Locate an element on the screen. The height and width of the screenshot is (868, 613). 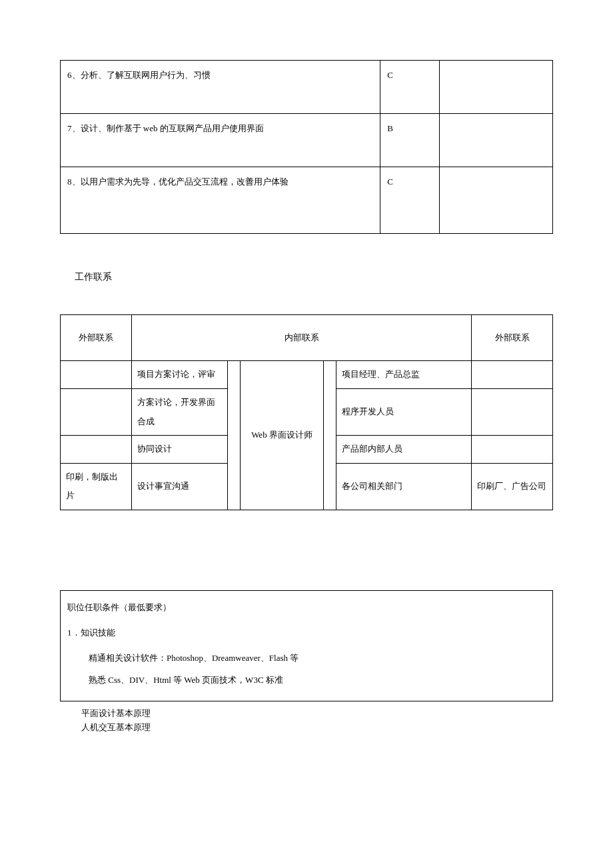
contacts-heading: 工作联系 is located at coordinates (314, 277).